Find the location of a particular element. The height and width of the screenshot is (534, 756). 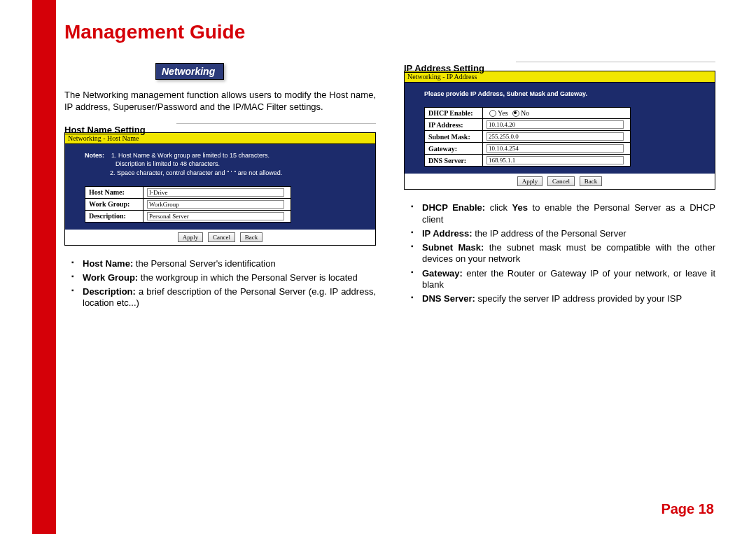

list-item: Subnet Mask: the subnet mask must be com… is located at coordinates (560, 253).